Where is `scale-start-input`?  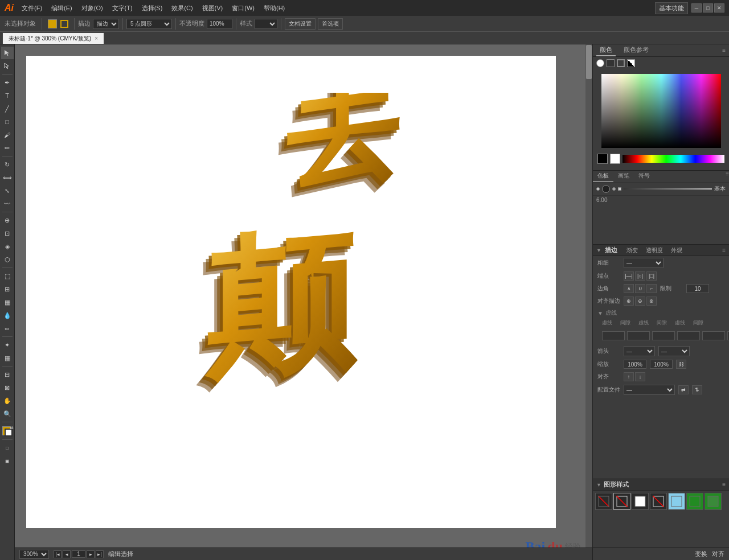 scale-start-input is located at coordinates (635, 364).